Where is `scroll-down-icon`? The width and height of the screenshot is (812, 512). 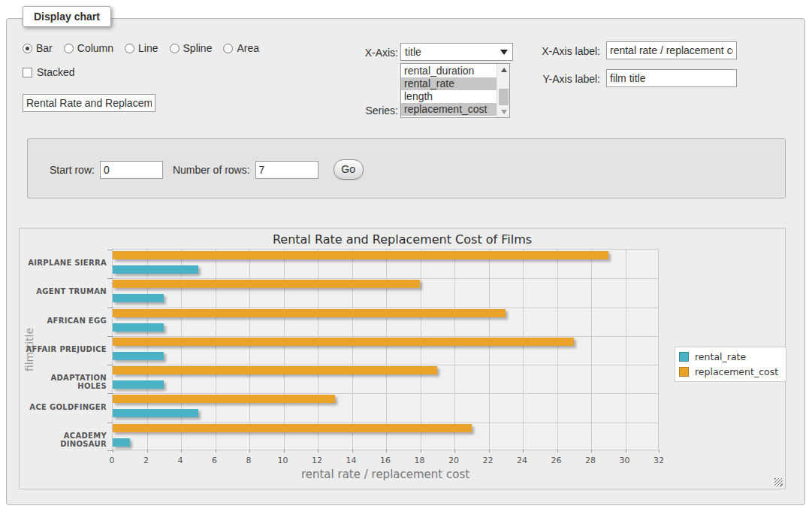
scroll-down-icon is located at coordinates (503, 111).